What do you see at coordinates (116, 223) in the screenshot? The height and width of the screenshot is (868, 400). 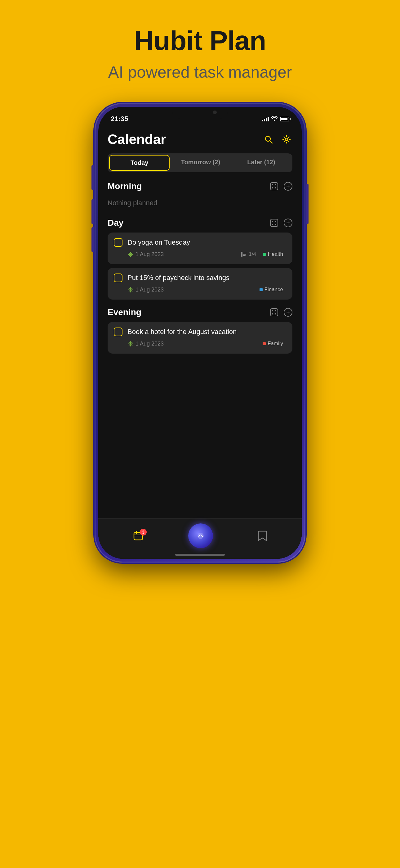 I see `section-day-title: Day` at bounding box center [116, 223].